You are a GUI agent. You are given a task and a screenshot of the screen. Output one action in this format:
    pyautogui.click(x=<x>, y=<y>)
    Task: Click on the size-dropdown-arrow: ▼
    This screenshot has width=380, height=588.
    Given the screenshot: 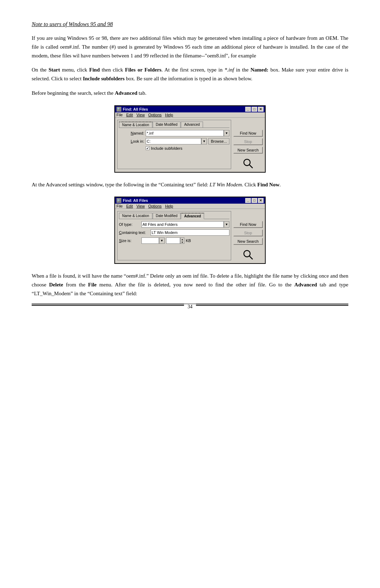 What is the action you would take?
    pyautogui.click(x=162, y=241)
    